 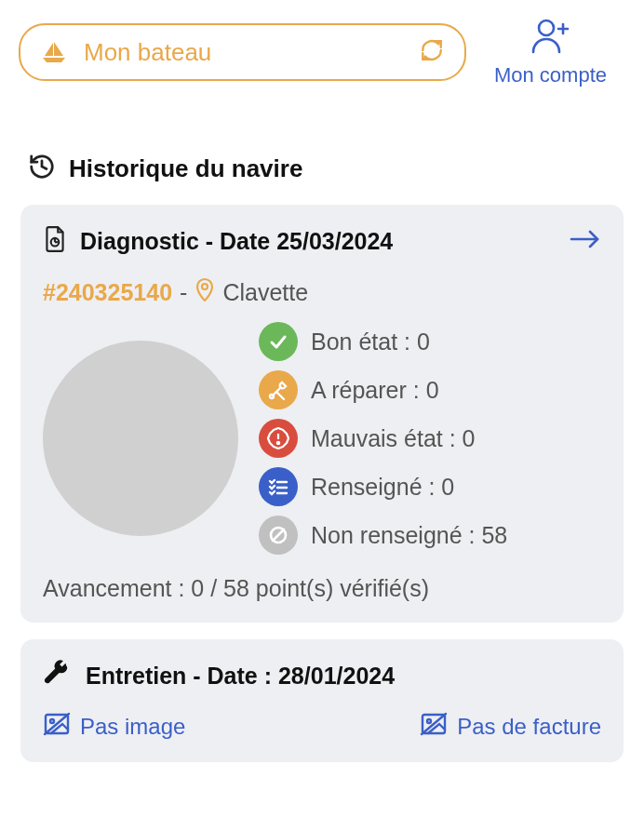 I want to click on diagnostic-progress: Avancement : 0 / 58 point(s) vérifié(s), so click(x=322, y=588).